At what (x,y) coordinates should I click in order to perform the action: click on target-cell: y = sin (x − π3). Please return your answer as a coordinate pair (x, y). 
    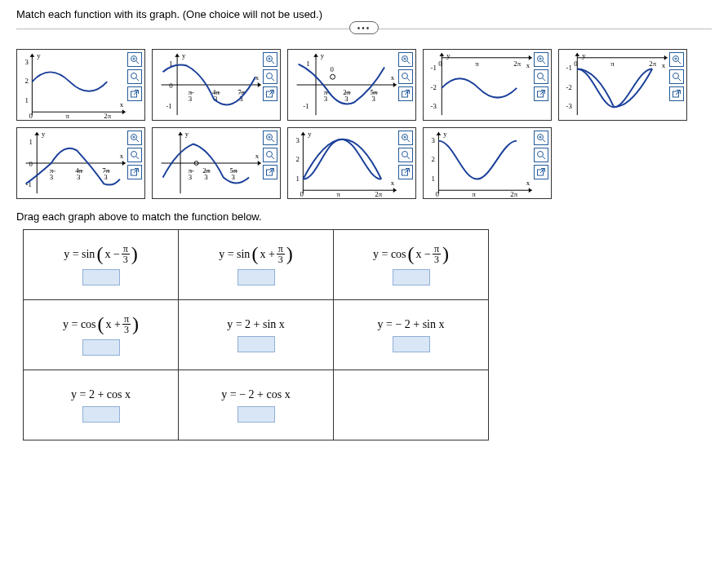
    Looking at the image, I should click on (101, 265).